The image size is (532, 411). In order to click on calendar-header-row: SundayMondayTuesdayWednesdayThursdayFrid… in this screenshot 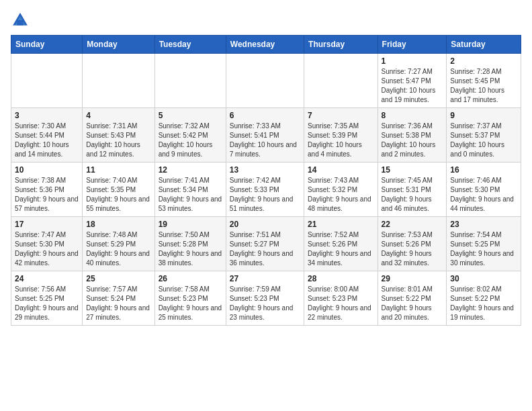, I will do `click(266, 44)`.